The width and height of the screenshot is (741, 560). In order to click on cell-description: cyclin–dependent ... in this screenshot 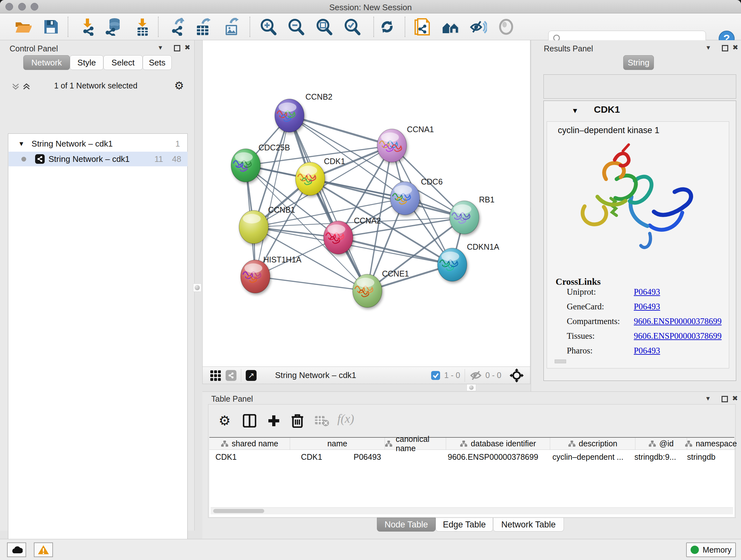, I will do `click(588, 457)`.